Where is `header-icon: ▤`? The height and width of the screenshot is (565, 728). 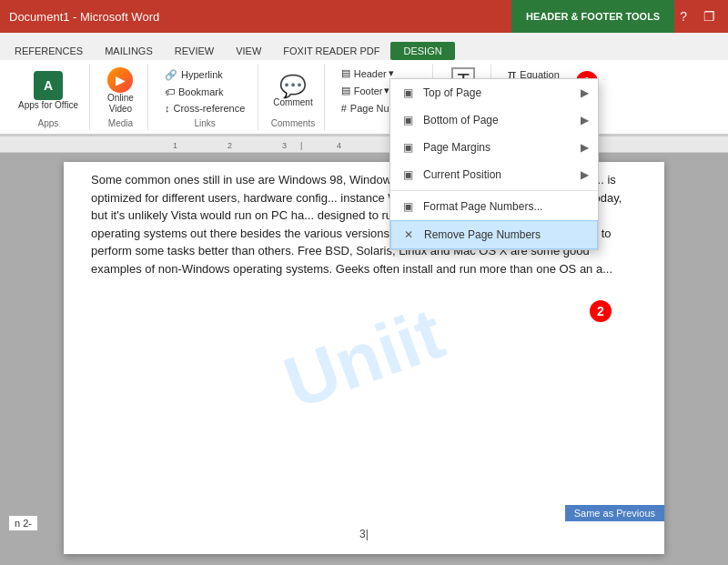 header-icon: ▤ is located at coordinates (346, 73).